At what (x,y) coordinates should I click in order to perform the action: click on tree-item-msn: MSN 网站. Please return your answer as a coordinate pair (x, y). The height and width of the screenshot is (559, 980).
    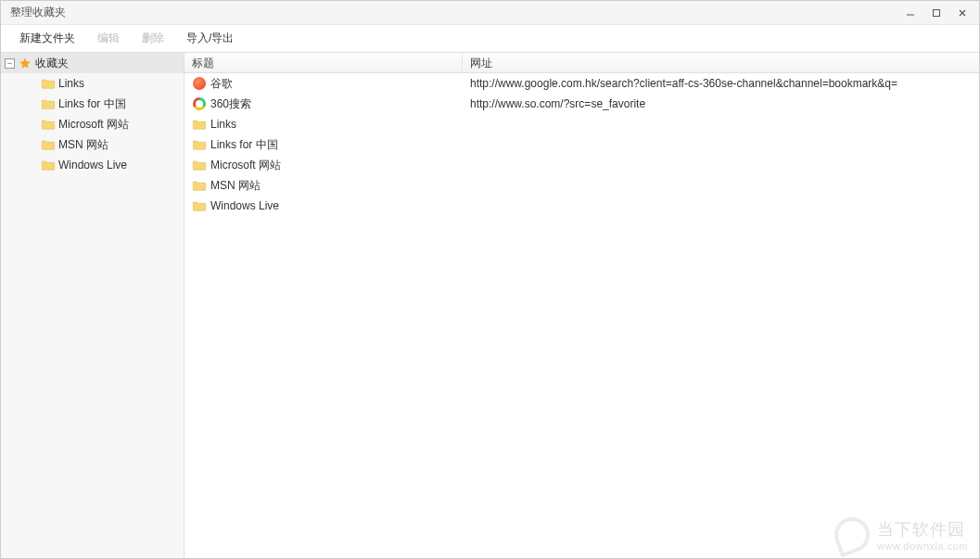
    Looking at the image, I should click on (93, 145).